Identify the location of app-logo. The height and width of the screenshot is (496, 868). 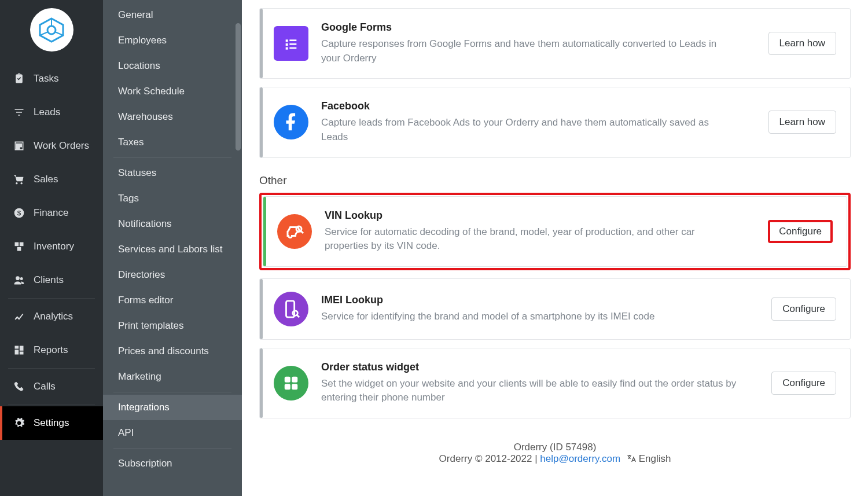
(52, 30).